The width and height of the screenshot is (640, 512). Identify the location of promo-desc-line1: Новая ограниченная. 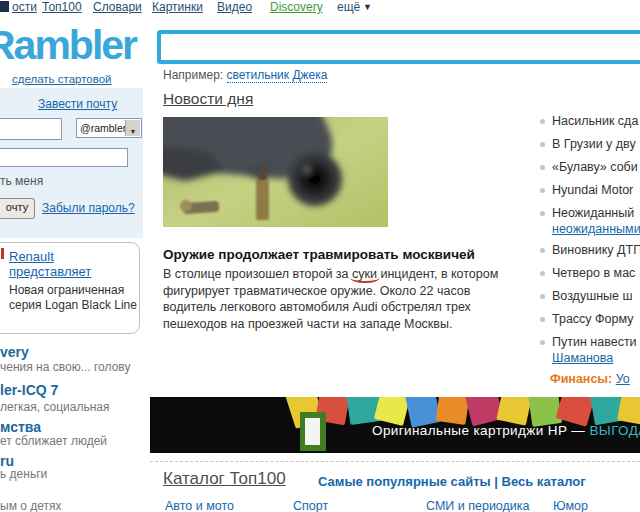
(66, 290).